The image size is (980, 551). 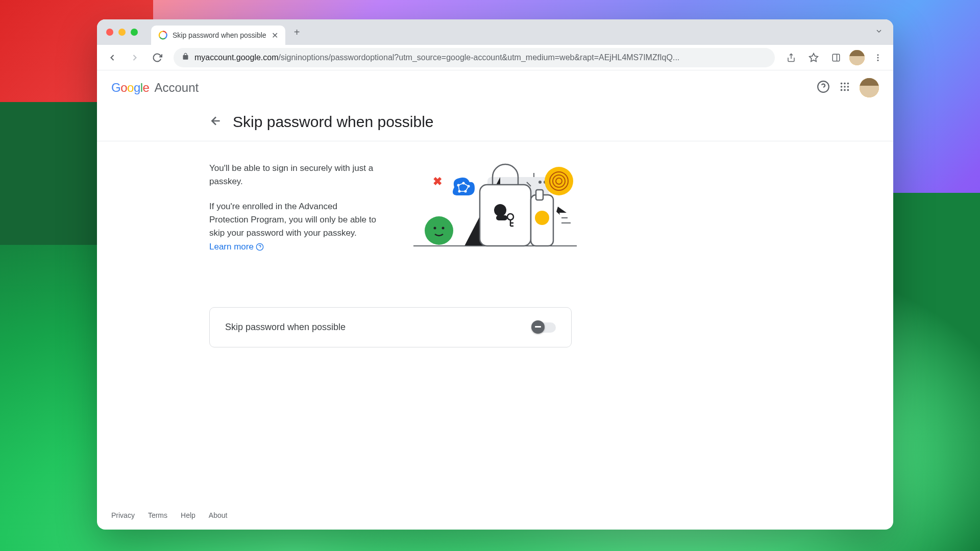 I want to click on account-label: Account, so click(x=177, y=88).